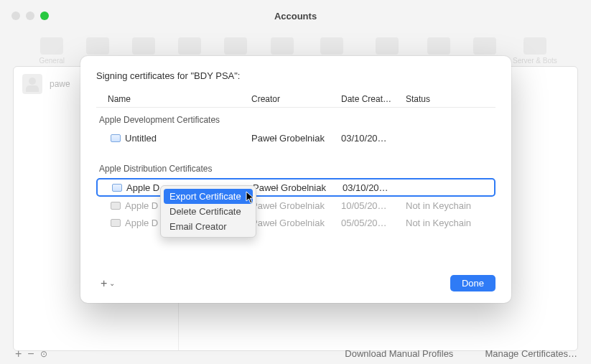 Image resolution: width=591 pixels, height=364 pixels. Describe the element at coordinates (296, 223) in the screenshot. I see `table-row: Apple D Paweł Grobelniak 05/05/20… Not i…` at that location.